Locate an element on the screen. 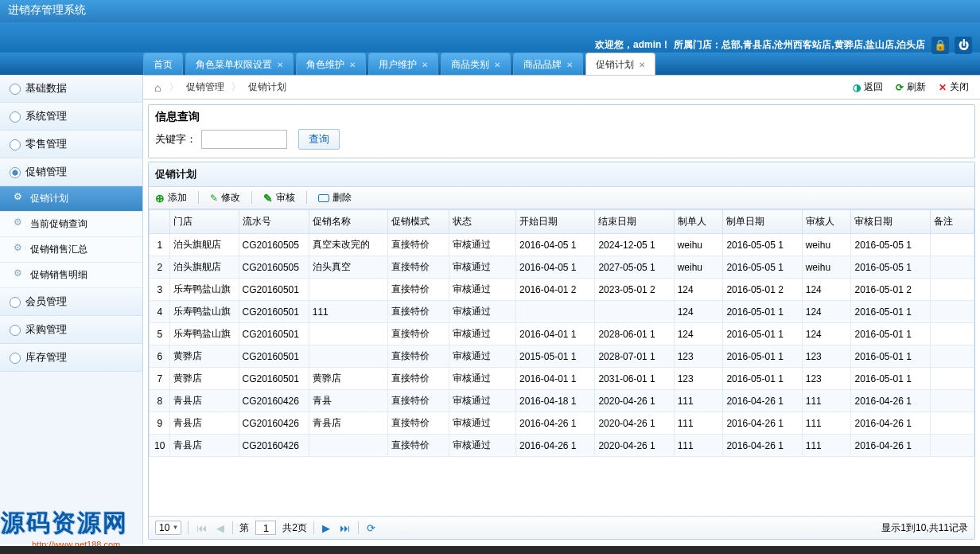 The width and height of the screenshot is (980, 554). sidebar-item-库存管理: 库存管理 is located at coordinates (72, 358).